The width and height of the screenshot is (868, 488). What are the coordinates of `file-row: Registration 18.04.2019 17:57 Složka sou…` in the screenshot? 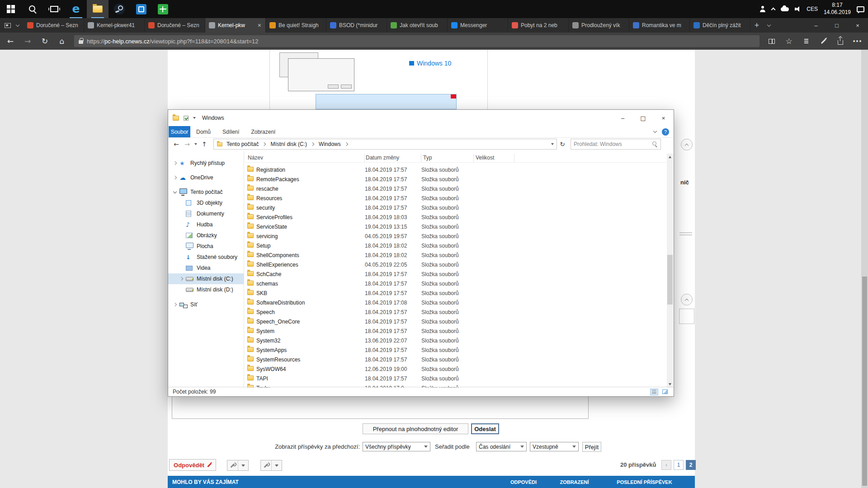 It's located at (456, 170).